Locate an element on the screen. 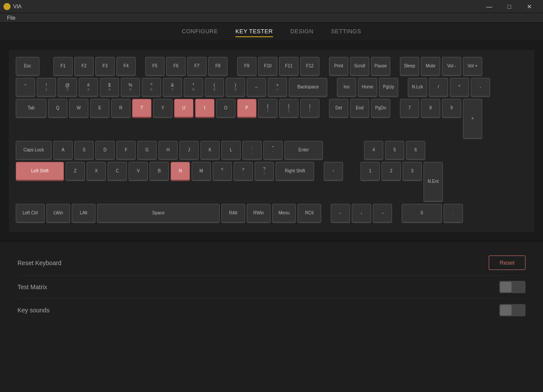  key-backspace: Backspace is located at coordinates (308, 88).